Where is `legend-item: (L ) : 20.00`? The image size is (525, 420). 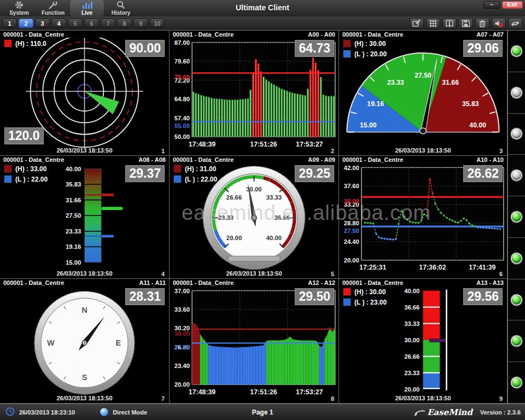 legend-item: (L ) : 20.00 is located at coordinates (365, 54).